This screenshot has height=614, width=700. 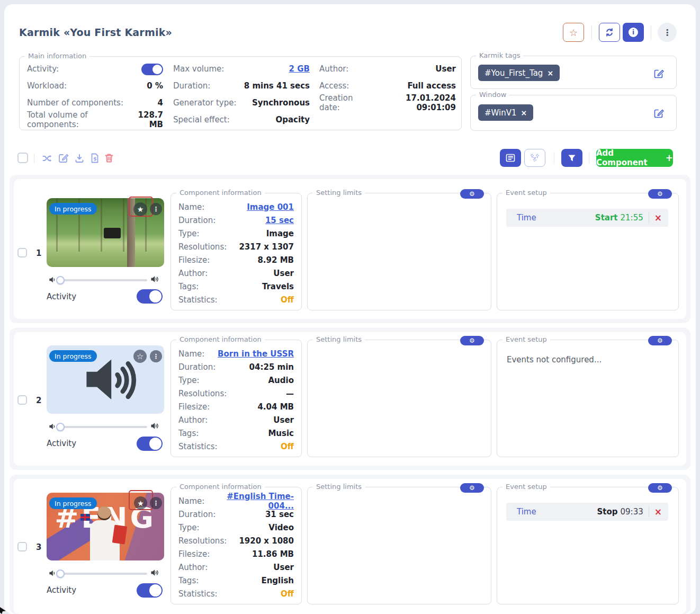 I want to click on filter-button, so click(x=572, y=158).